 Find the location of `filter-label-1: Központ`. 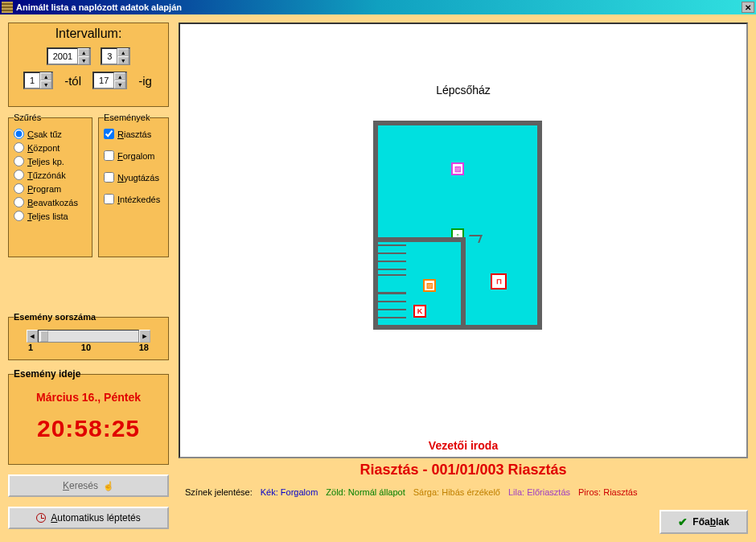

filter-label-1: Központ is located at coordinates (43, 148).